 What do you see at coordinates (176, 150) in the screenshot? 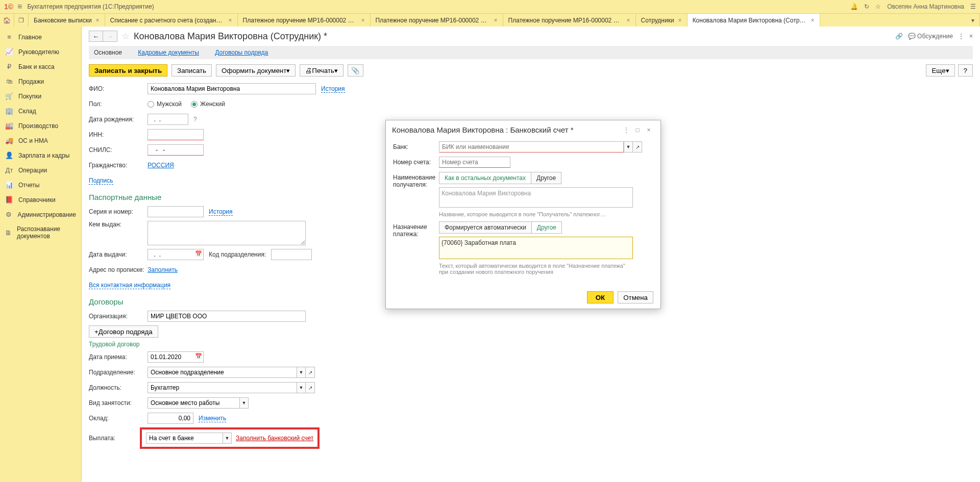
I see `snils-input` at bounding box center [176, 150].